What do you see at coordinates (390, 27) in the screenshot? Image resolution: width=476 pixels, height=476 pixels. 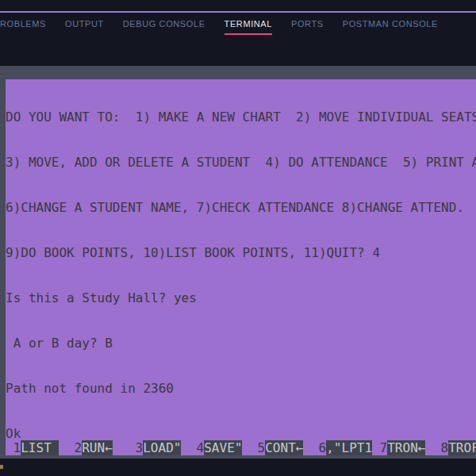 I see `tab-postman-console: POSTMAN CONSOLE` at bounding box center [390, 27].